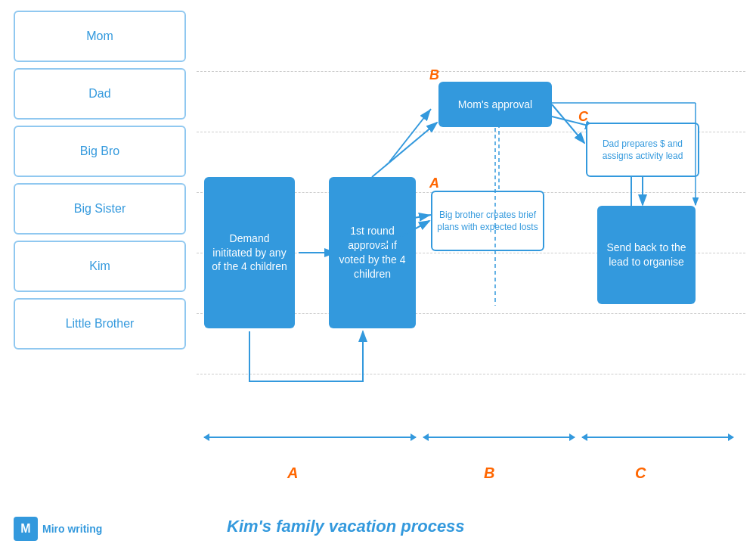 Image resolution: width=756 pixels, height=550 pixels. I want to click on step-label-c-top: C, so click(584, 117).